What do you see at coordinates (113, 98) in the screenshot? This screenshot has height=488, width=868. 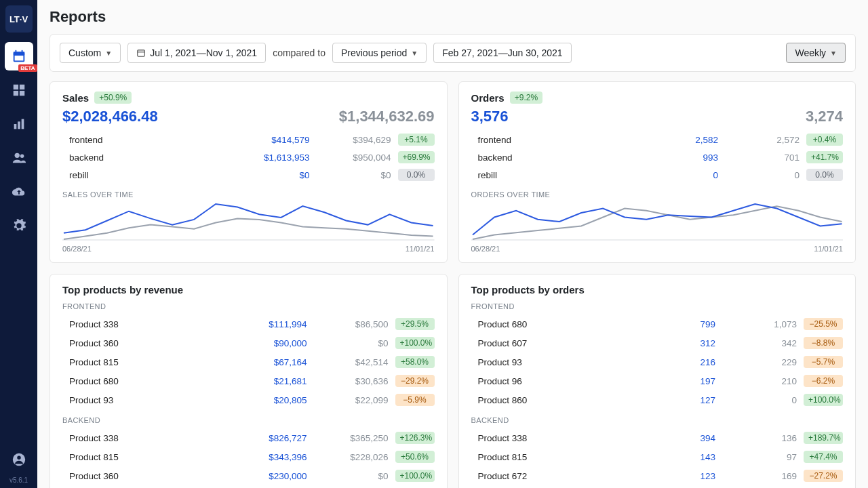 I see `sales-delta-badge: +50.9%` at bounding box center [113, 98].